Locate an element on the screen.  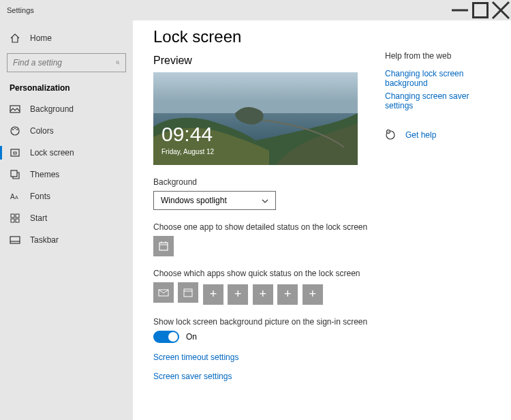
background-label: Background is located at coordinates (262, 182).